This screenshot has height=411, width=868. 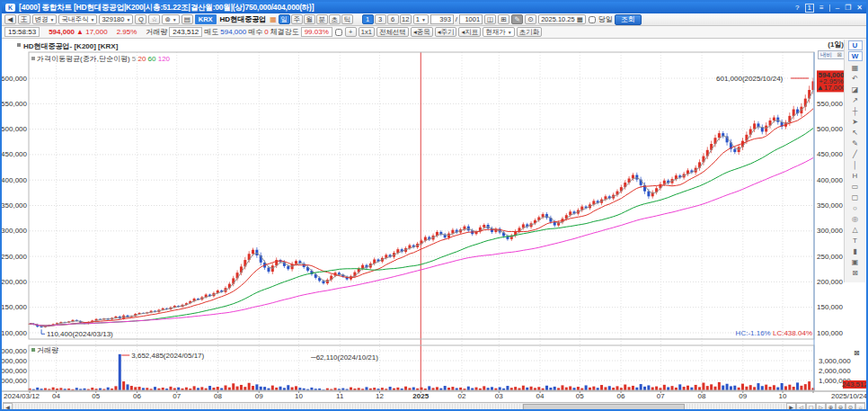 What do you see at coordinates (496, 32) in the screenshot?
I see `current-price-option: 현재가` at bounding box center [496, 32].